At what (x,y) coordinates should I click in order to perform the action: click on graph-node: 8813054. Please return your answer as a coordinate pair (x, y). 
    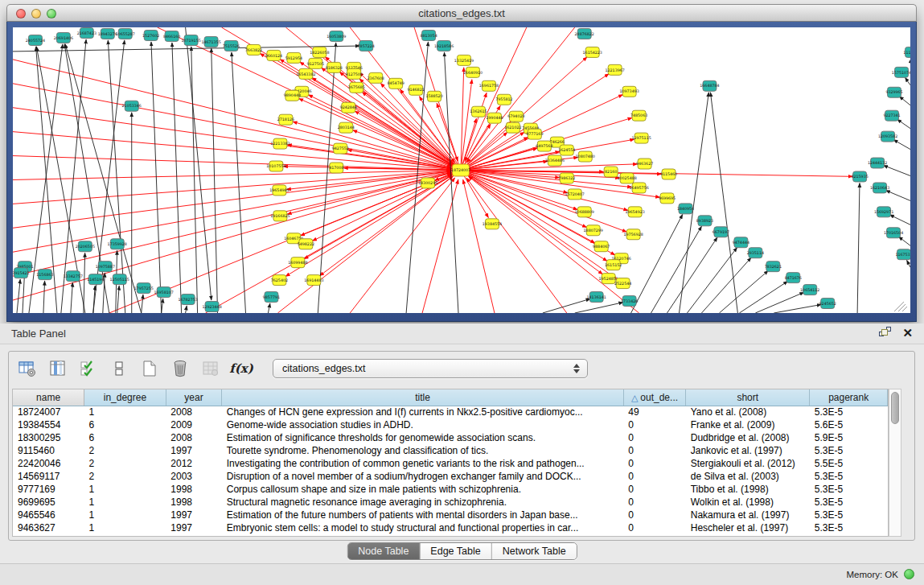
    Looking at the image, I should click on (428, 35).